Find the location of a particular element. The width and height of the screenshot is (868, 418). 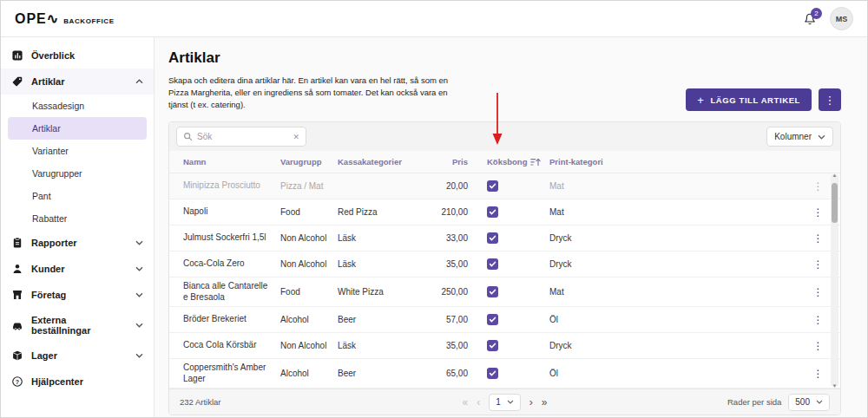

table-row: Coca-Cola Zero Non Alcohol Läsk 35,00 Dr… is located at coordinates (505, 265).